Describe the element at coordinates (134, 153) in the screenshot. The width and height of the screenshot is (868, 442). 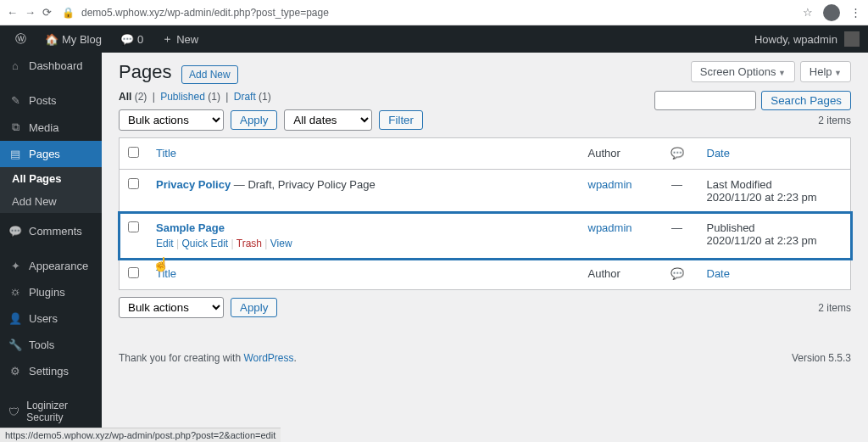
I see `select-all-checkbox` at that location.